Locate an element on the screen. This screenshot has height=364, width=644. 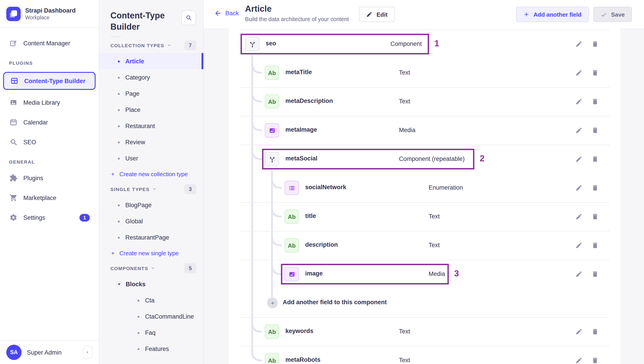
type-item-category: •Category is located at coordinates (151, 77).